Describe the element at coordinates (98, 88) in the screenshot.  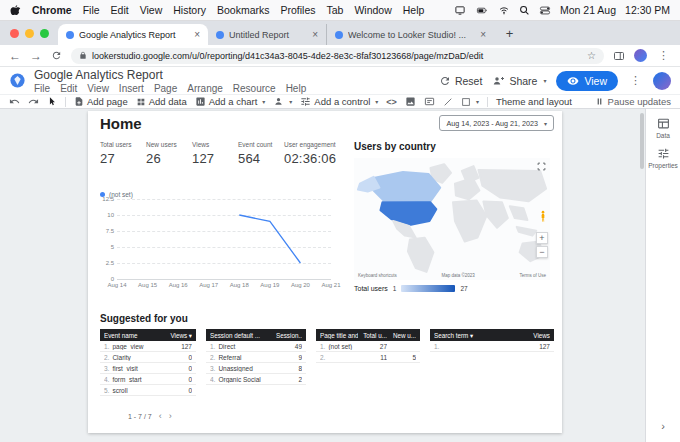
I see `menu-view: View` at that location.